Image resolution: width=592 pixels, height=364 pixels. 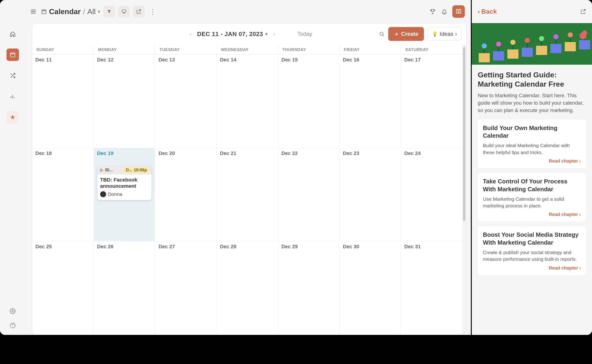 What do you see at coordinates (13, 117) in the screenshot?
I see `nav-favorite: ★` at bounding box center [13, 117].